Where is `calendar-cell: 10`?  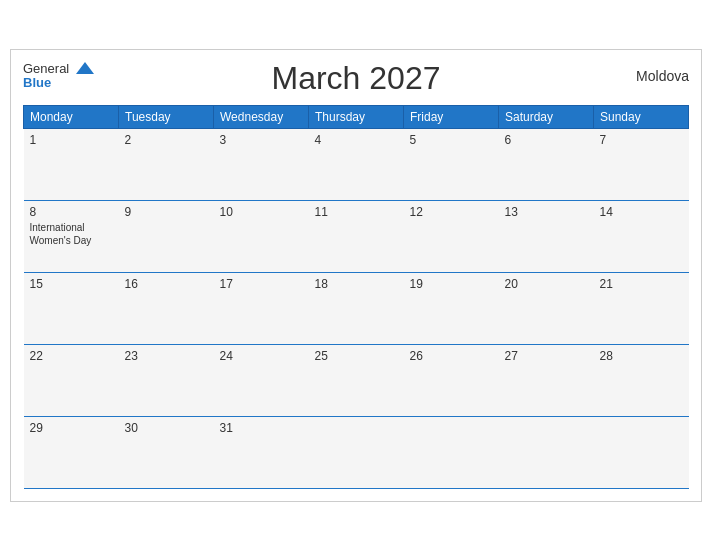
calendar-cell: 10 is located at coordinates (262, 236).